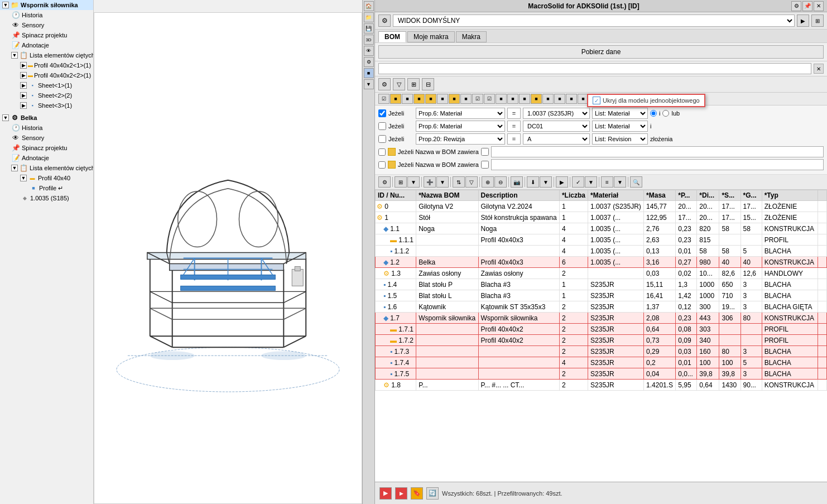 Image resolution: width=827 pixels, height=504 pixels. Describe the element at coordinates (382, 113) in the screenshot. I see `filter1-checkbox` at that location.